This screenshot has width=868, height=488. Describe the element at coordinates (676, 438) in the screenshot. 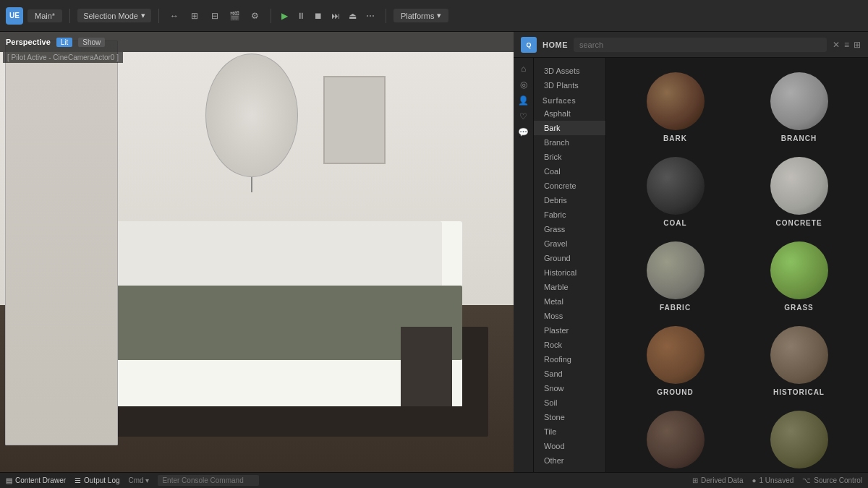

I see `material-card-metal: METAL` at that location.